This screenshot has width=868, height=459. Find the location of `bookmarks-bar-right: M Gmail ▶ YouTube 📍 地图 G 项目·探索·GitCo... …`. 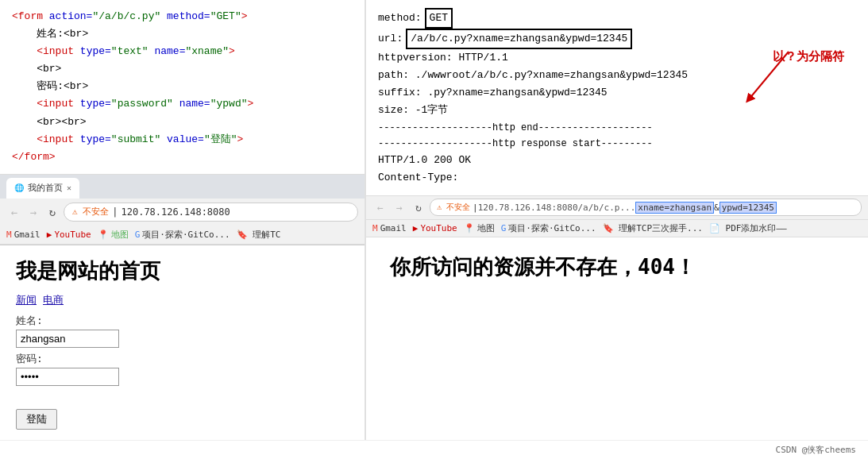

bookmarks-bar-right: M Gmail ▶ YouTube 📍 地图 G 项目·探索·GitCo... … is located at coordinates (617, 229).